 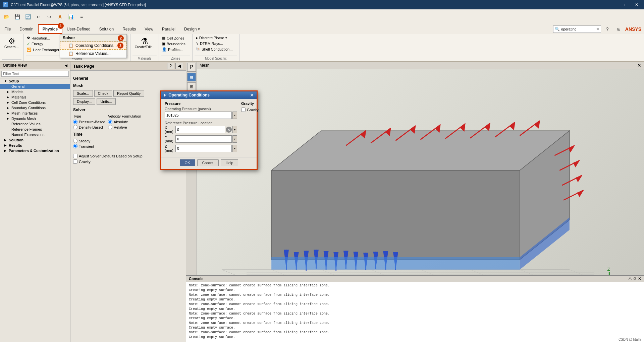 What do you see at coordinates (35, 113) in the screenshot?
I see `tree-mesh-interfaces: ▶ Mesh Interfaces` at bounding box center [35, 113].